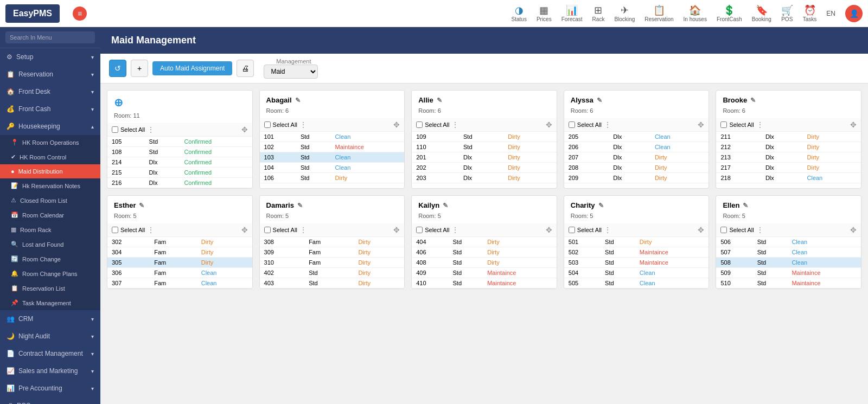  What do you see at coordinates (332, 283) in the screenshot?
I see `table-row: 403StdDirty` at bounding box center [332, 283].